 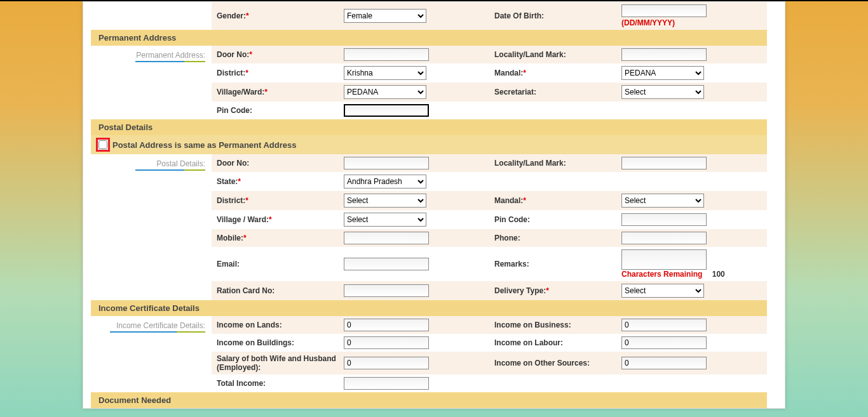 What do you see at coordinates (558, 264) in the screenshot?
I see `postal-remarks-label: Remarks:` at bounding box center [558, 264].